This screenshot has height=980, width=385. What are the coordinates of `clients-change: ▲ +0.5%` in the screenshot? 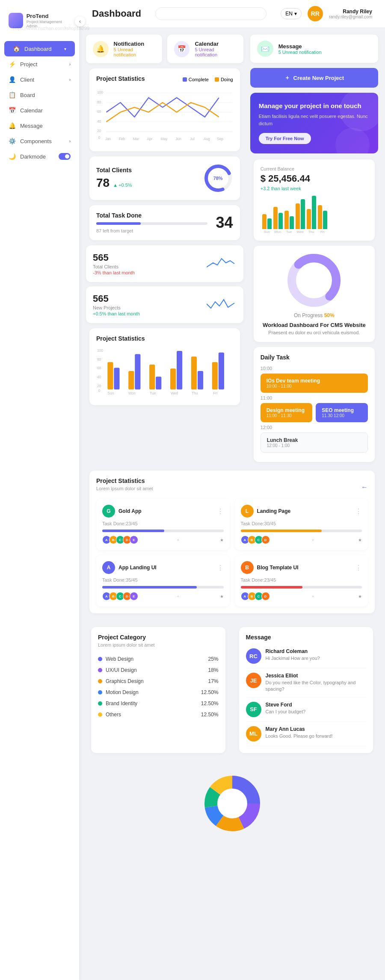 It's located at (122, 185).